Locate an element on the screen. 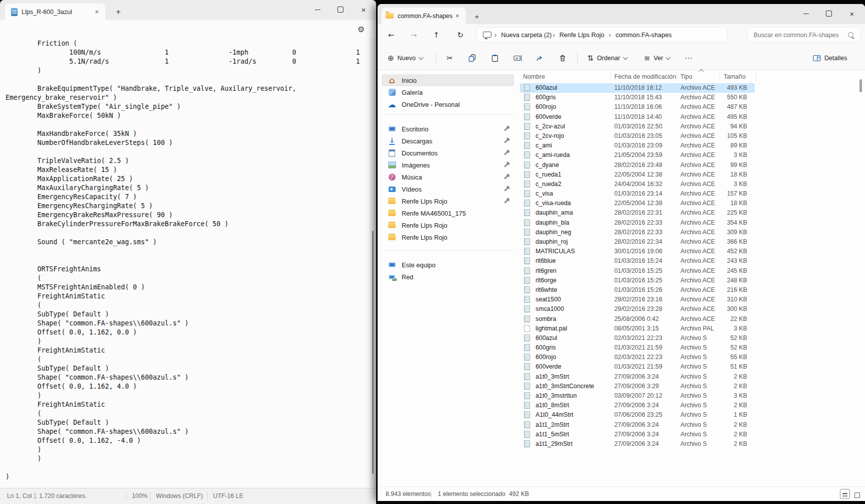  notepad-close-button: × is located at coordinates (364, 10).